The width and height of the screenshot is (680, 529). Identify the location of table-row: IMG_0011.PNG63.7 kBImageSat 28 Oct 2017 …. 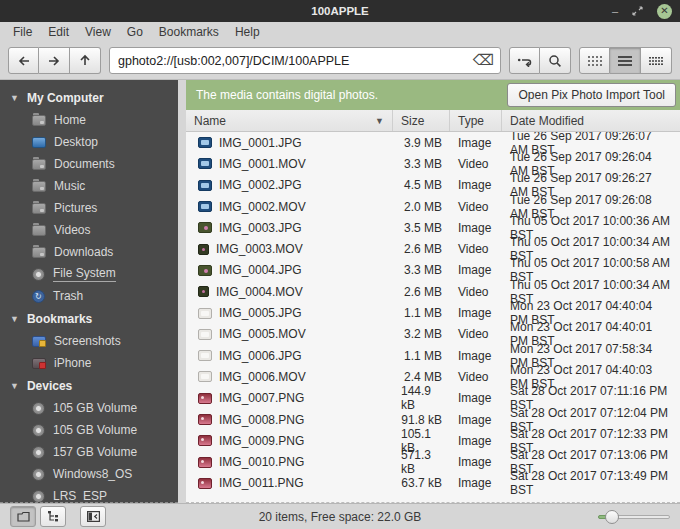
(433, 484).